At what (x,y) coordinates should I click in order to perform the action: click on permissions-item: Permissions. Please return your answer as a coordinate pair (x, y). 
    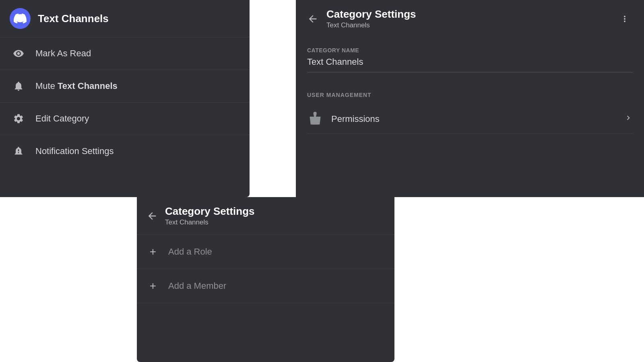
    Looking at the image, I should click on (470, 119).